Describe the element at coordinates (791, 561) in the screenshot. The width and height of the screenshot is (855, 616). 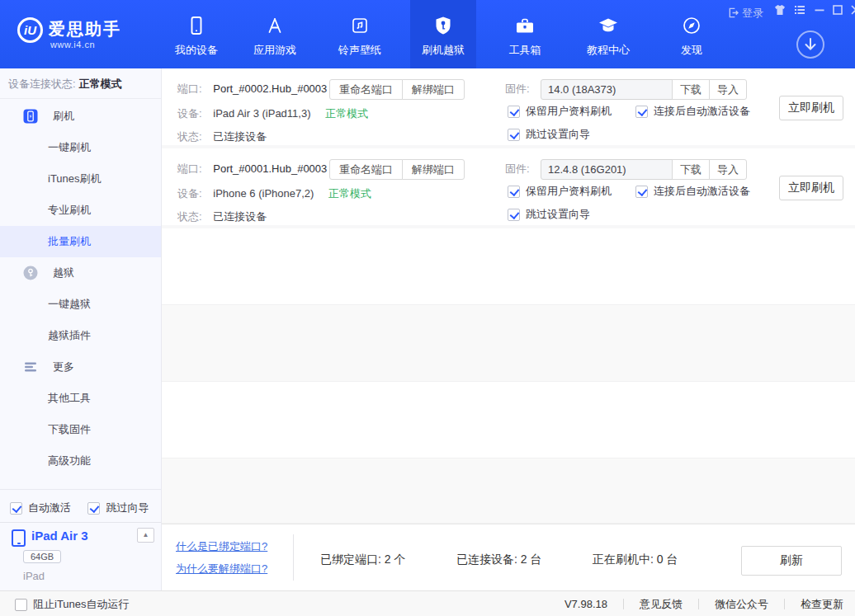
I see `refresh-button: 刷新` at that location.